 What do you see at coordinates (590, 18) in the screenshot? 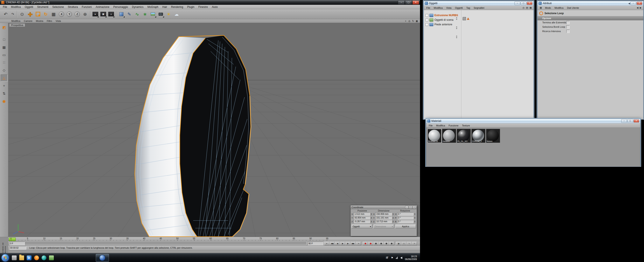
I see `options-section-header: Opzioni` at bounding box center [590, 18].